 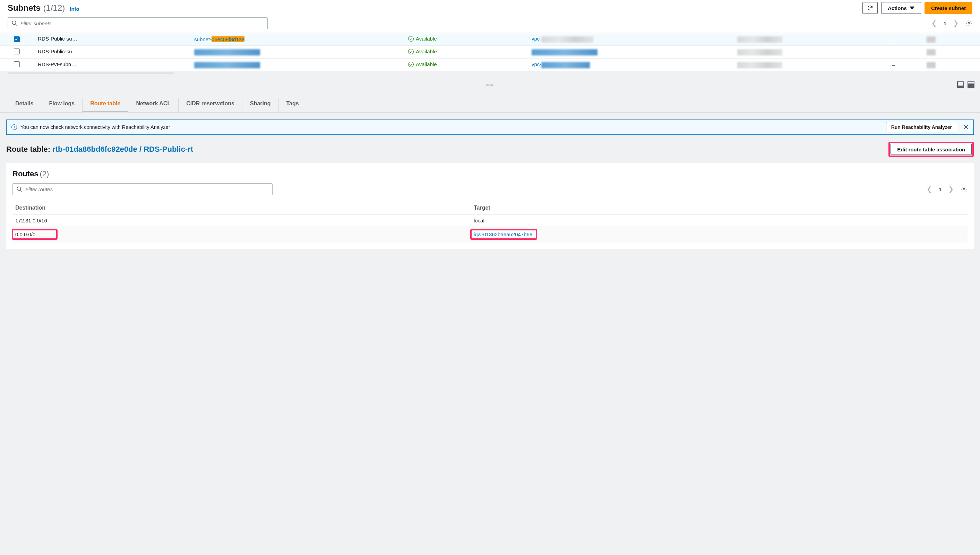 I want to click on row-checkbox: ✓, so click(x=17, y=39).